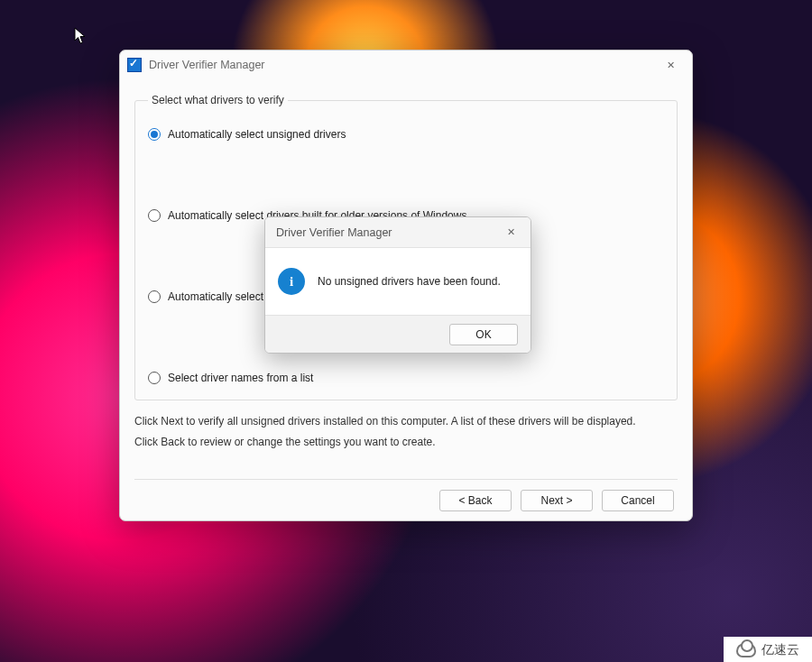 This screenshot has width=812, height=662. What do you see at coordinates (398, 334) in the screenshot?
I see `msgbox-footer: OK` at bounding box center [398, 334].